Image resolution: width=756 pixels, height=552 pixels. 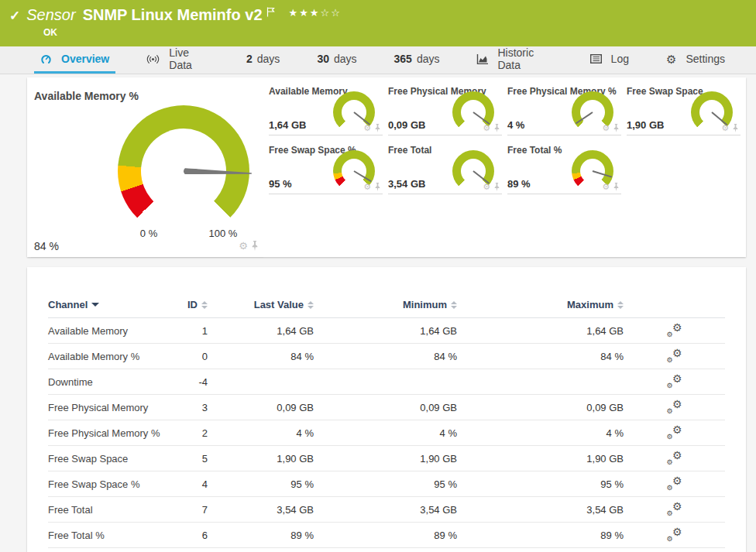 What do you see at coordinates (110, 536) in the screenshot?
I see `channel-name: Free Total %` at bounding box center [110, 536].